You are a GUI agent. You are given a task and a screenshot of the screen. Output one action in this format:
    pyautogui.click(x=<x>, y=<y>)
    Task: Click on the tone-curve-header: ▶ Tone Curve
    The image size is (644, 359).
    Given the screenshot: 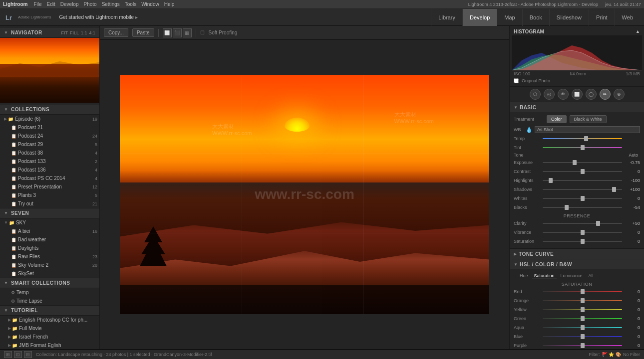 What is the action you would take?
    pyautogui.click(x=577, y=254)
    